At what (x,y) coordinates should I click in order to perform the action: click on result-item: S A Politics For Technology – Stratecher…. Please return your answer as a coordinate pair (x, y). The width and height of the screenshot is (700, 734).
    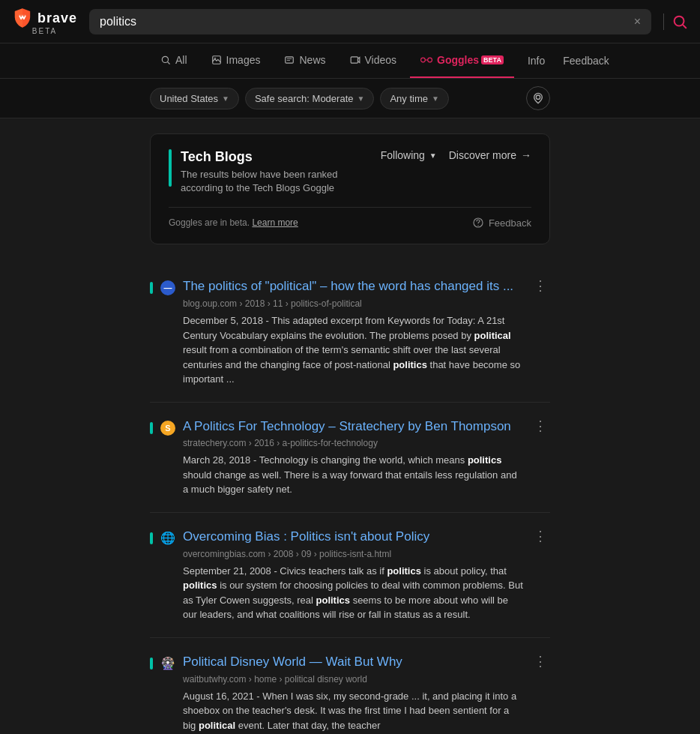
    Looking at the image, I should click on (350, 457).